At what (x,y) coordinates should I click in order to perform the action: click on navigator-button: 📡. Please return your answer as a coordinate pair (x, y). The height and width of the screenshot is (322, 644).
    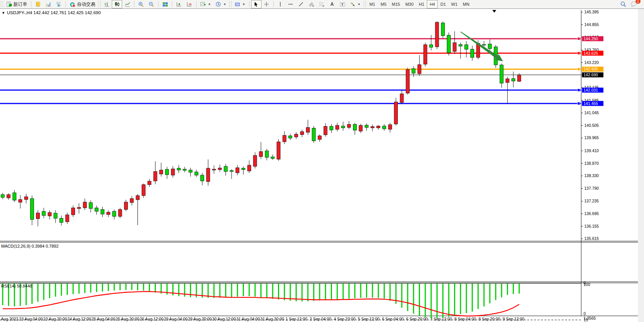
    Looking at the image, I should click on (59, 4).